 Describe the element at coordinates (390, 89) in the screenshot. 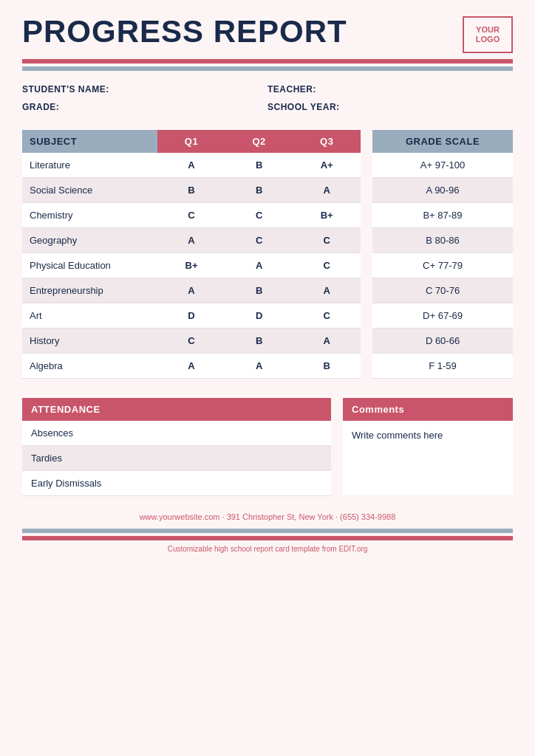

I see `teacher-label: TEACHER:` at that location.